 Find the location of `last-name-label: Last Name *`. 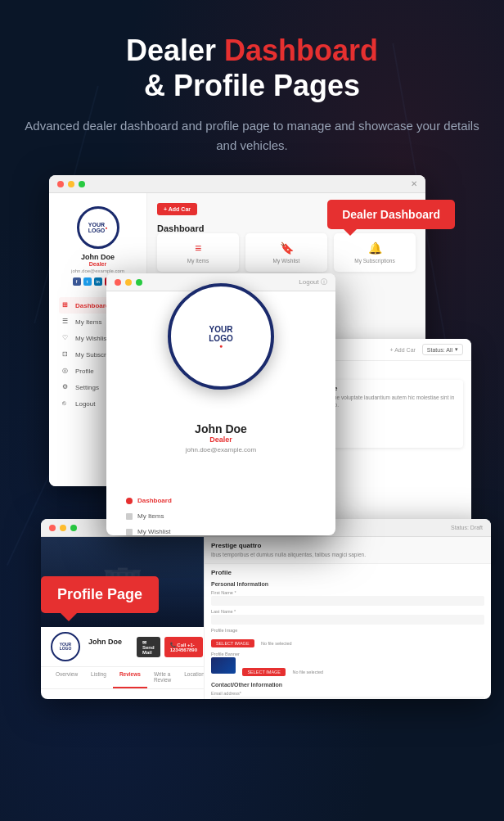

last-name-label: Last Name * is located at coordinates (348, 611).